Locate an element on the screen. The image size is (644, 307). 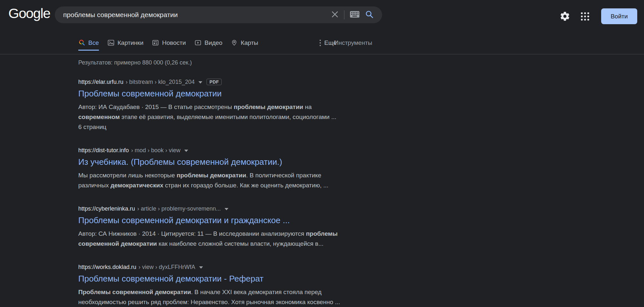
result-breadcrumb: › view › dyxLFFHrWfA is located at coordinates (167, 267).